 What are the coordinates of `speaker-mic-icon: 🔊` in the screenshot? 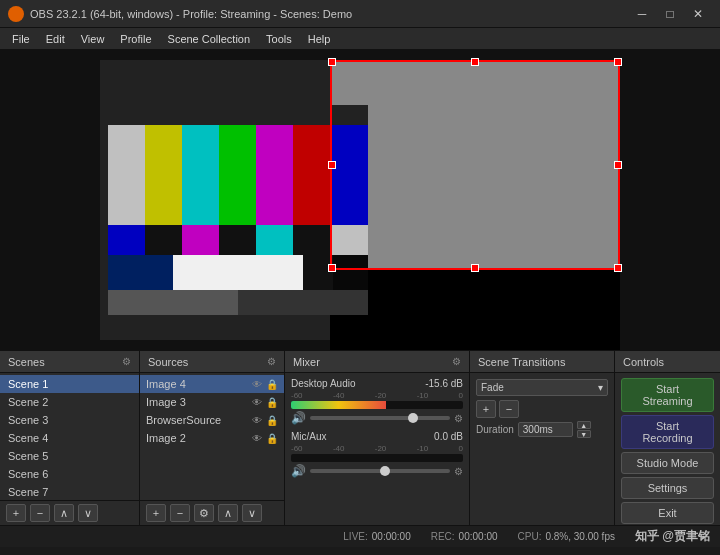 It's located at (298, 471).